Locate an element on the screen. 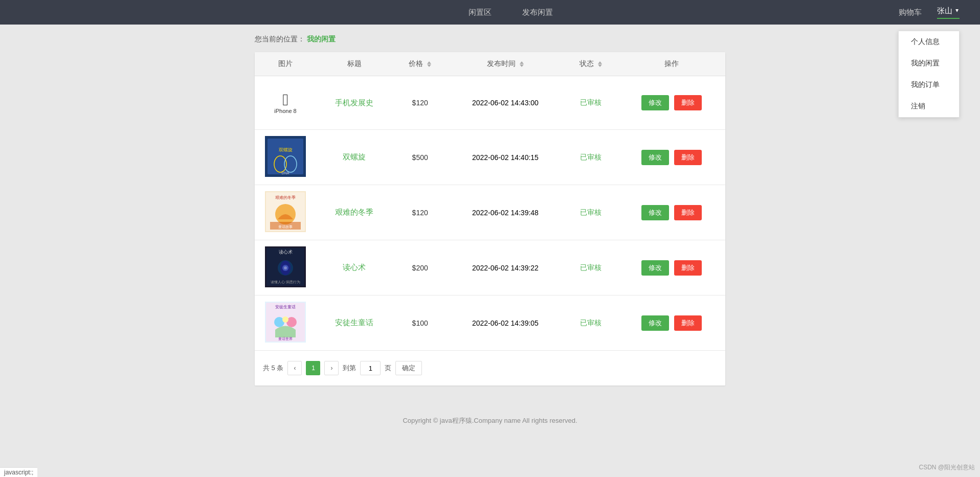 The width and height of the screenshot is (980, 477). product-img-cell:  iPhone 8 is located at coordinates (285, 103).